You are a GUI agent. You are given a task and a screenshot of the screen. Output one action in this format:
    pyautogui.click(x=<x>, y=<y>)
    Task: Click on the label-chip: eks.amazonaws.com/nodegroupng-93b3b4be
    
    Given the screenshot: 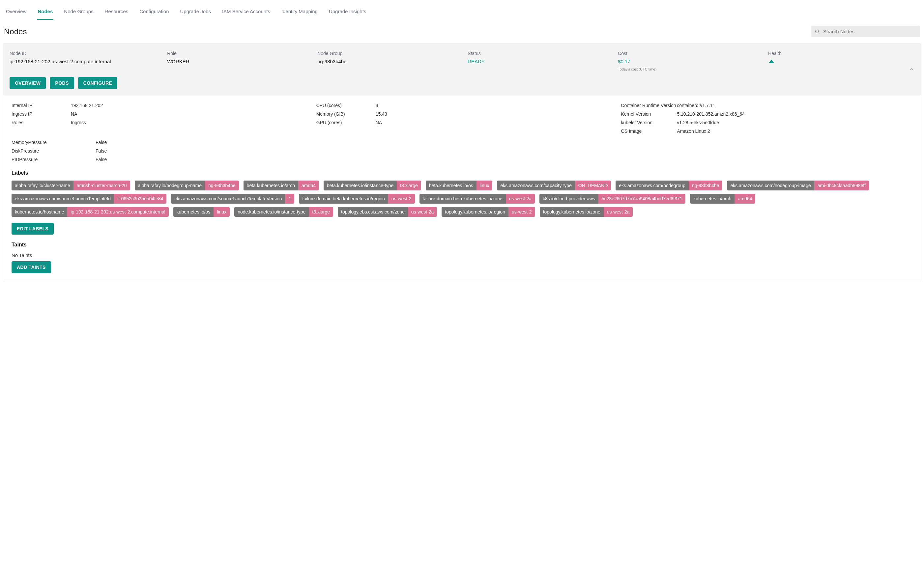 What is the action you would take?
    pyautogui.click(x=669, y=185)
    